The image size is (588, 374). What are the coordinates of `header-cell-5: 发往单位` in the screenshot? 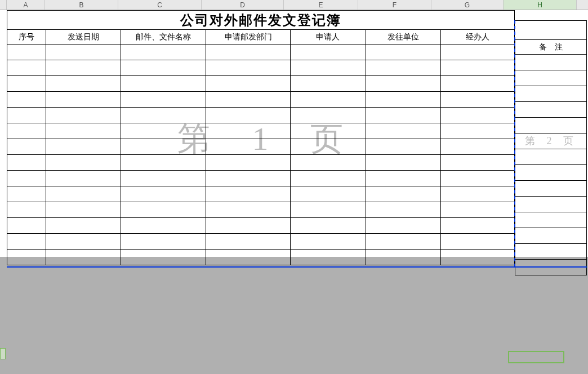 It's located at (403, 37).